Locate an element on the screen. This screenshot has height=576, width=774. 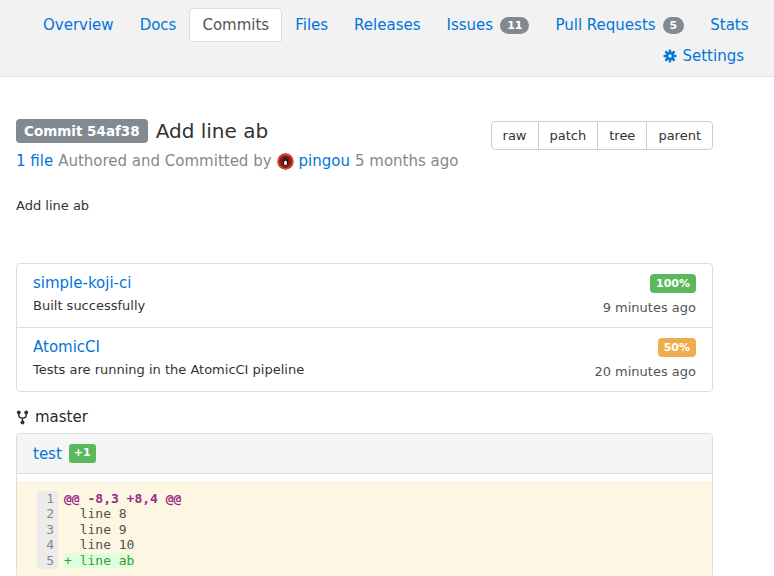
tab-commits-label: Commits is located at coordinates (236, 25).